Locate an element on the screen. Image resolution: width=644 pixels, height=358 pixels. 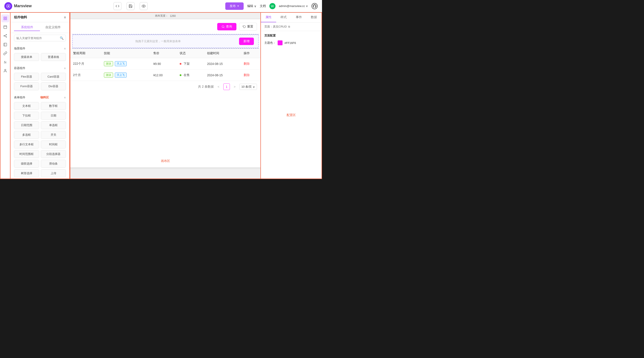
comp-date-range: 日期范围 is located at coordinates (26, 125).